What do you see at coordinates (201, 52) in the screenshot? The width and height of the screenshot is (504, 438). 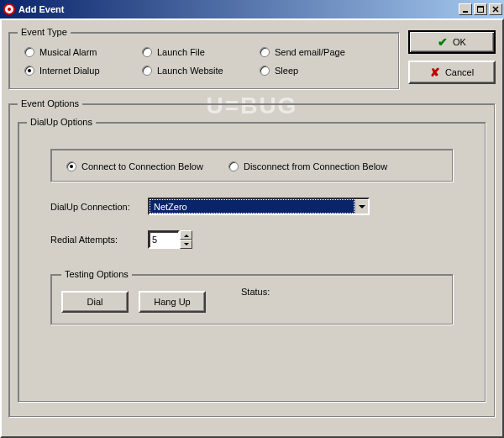 I see `radio-launch-file: Launch File` at bounding box center [201, 52].